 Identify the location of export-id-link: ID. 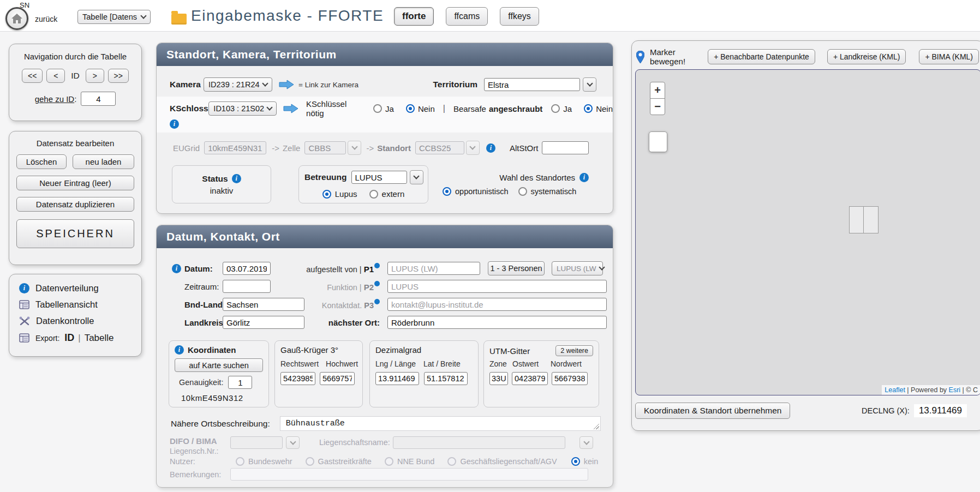
(69, 338).